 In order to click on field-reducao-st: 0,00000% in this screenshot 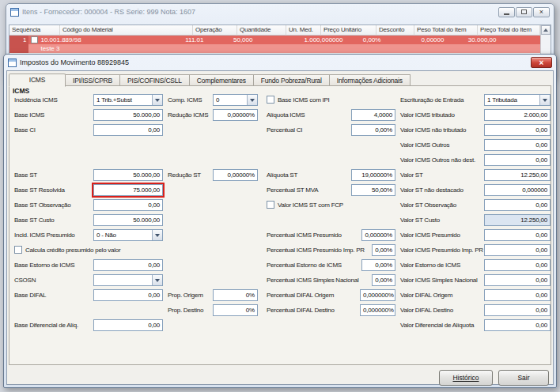, I will do `click(236, 175)`.